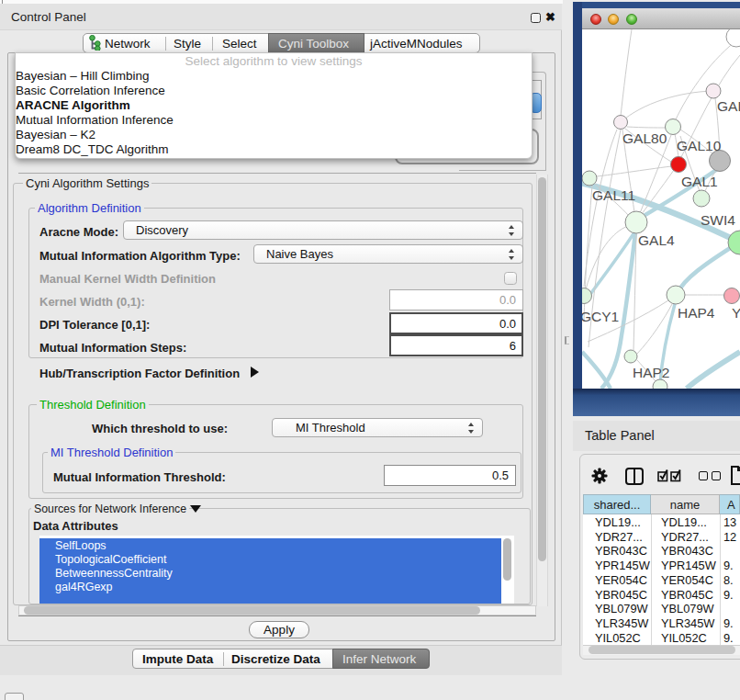 The width and height of the screenshot is (740, 700). What do you see at coordinates (613, 195) in the screenshot?
I see `svg-text: GAL11` at bounding box center [613, 195].